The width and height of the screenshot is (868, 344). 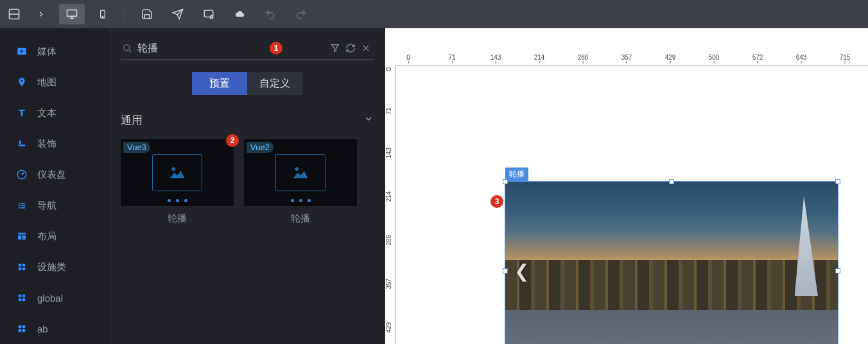 What do you see at coordinates (22, 329) in the screenshot?
I see `grid-icon` at bounding box center [22, 329].